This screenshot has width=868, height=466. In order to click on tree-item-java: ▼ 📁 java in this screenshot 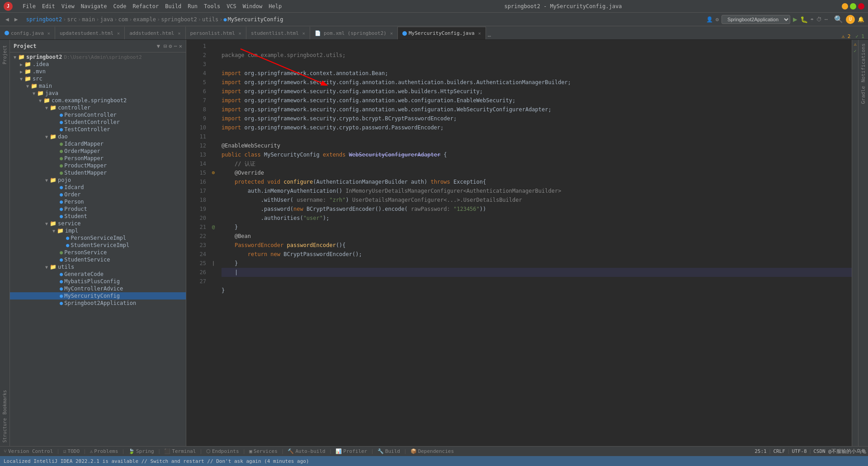, I will do `click(98, 93)`.